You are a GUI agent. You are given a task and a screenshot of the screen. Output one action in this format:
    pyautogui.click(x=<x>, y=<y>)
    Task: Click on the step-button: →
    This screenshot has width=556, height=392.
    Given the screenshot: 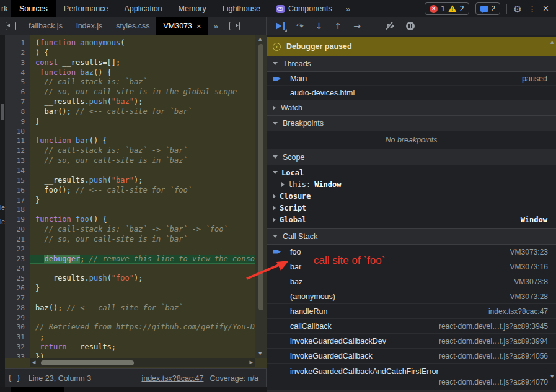 What is the action you would take?
    pyautogui.click(x=357, y=26)
    